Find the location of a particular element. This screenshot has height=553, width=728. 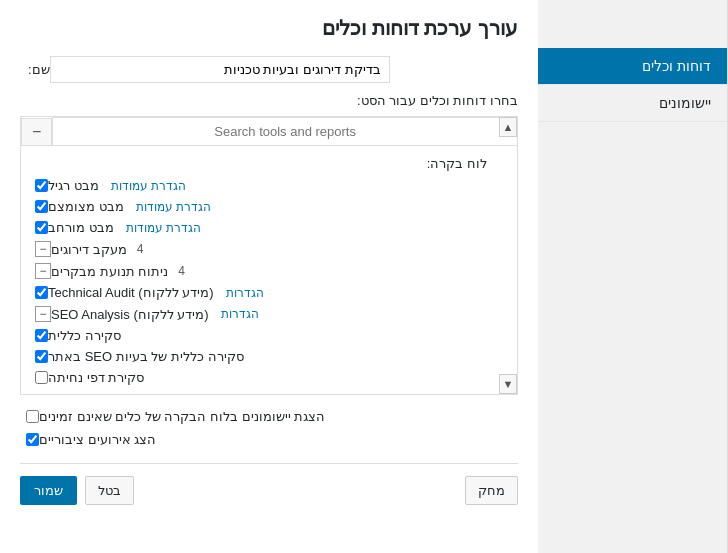

checkbox-technical-audit is located at coordinates (42, 292).